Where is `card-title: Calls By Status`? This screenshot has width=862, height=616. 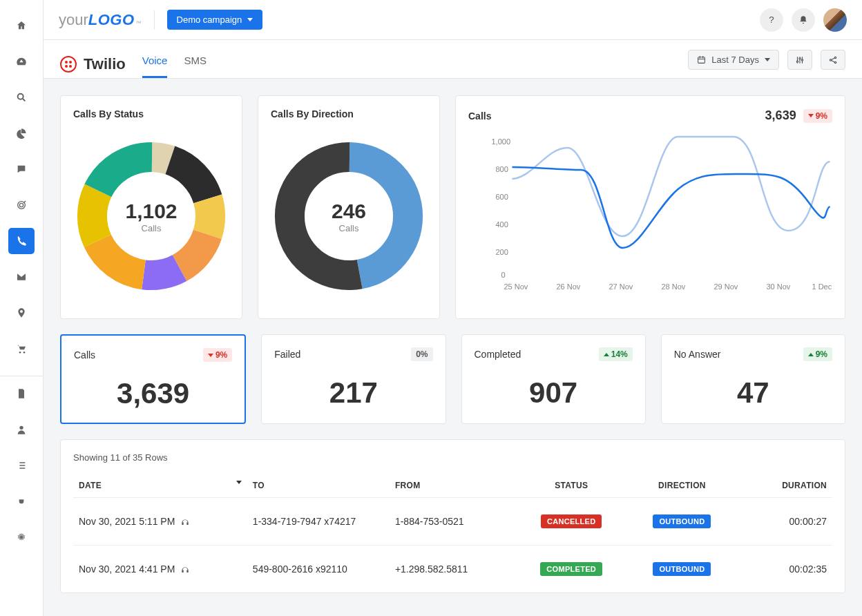
card-title: Calls By Status is located at coordinates (151, 114).